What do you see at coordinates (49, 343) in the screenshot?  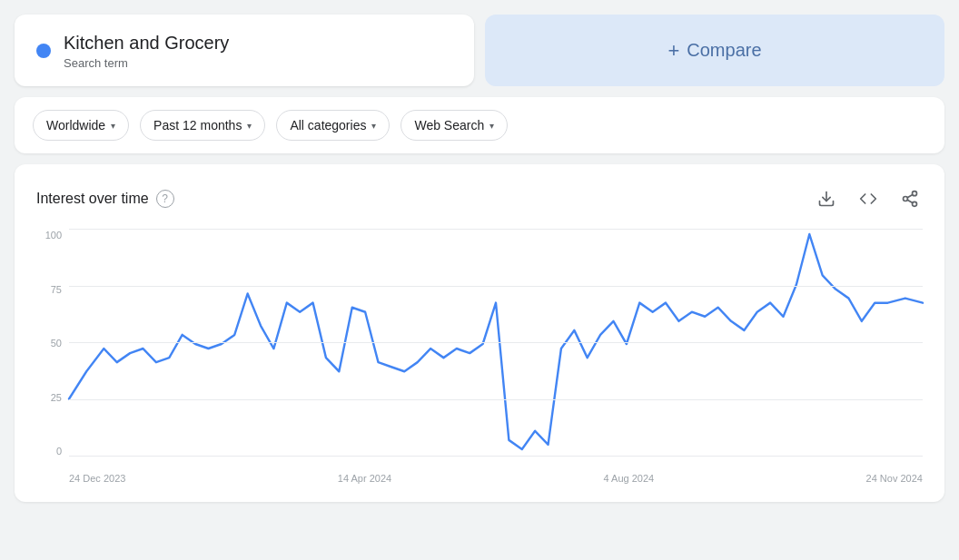 I see `y-label-50: 50` at bounding box center [49, 343].